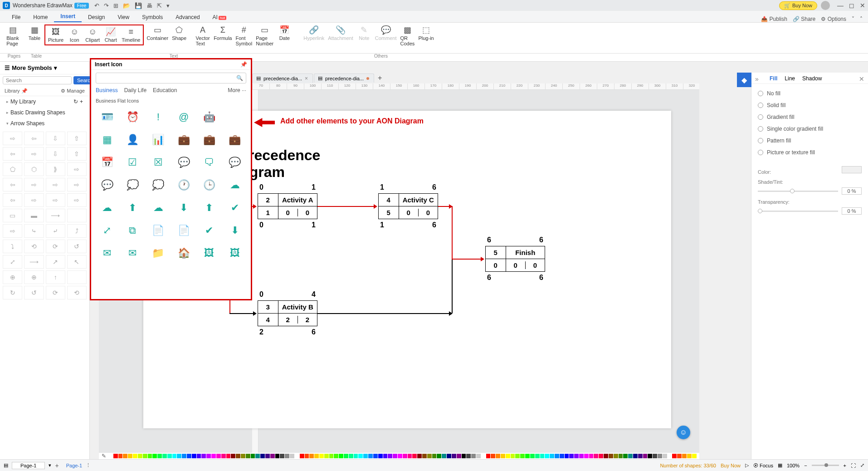 The width and height of the screenshot is (868, 471). Describe the element at coordinates (106, 5) in the screenshot. I see `redo-icon: ↷` at that location.